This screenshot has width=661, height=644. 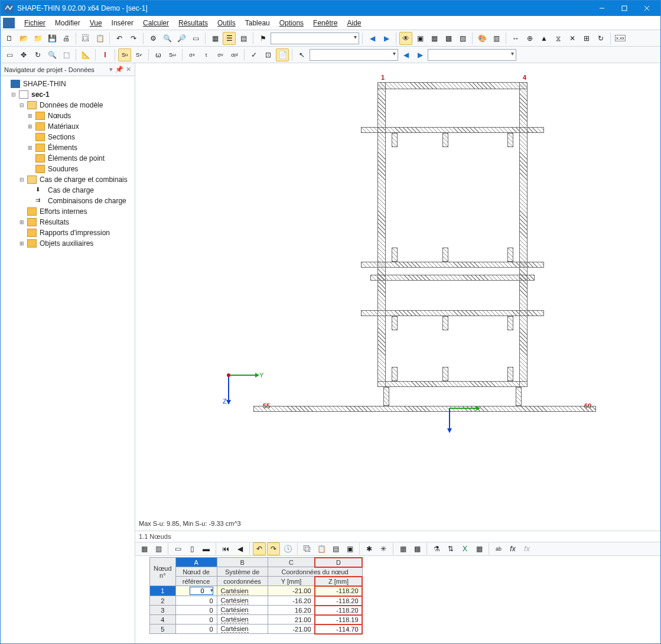 What do you see at coordinates (229, 38) in the screenshot?
I see `table-icon: ☰` at bounding box center [229, 38].